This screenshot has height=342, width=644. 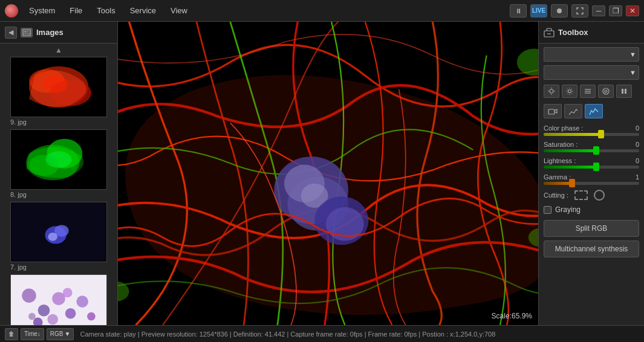 I want to click on status-left: 🗑 Time↓ RGB ▼, so click(x=39, y=334).